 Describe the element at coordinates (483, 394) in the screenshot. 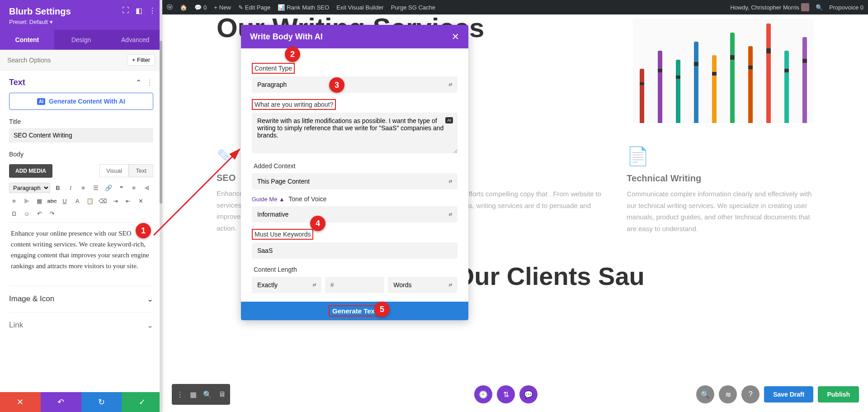

I see `history-icon: 🕘` at that location.